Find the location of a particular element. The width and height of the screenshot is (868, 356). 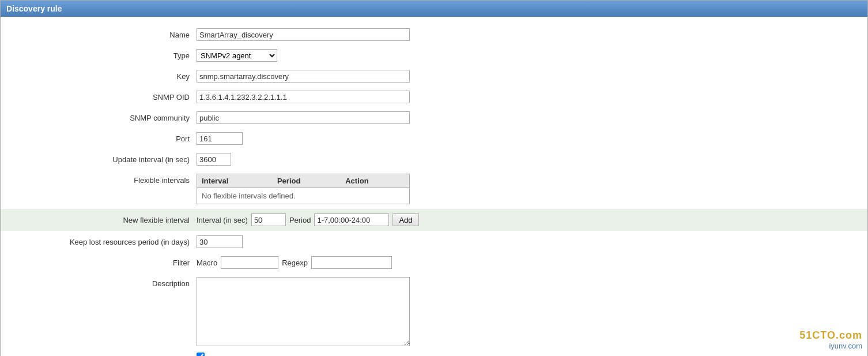

flexible-table-header-row: Interval Period Action is located at coordinates (303, 181).